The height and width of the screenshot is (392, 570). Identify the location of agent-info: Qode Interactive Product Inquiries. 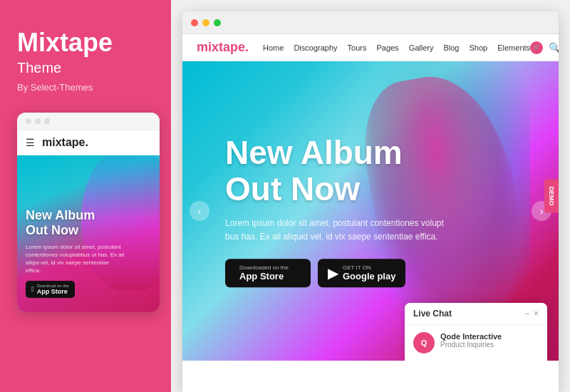
(489, 341).